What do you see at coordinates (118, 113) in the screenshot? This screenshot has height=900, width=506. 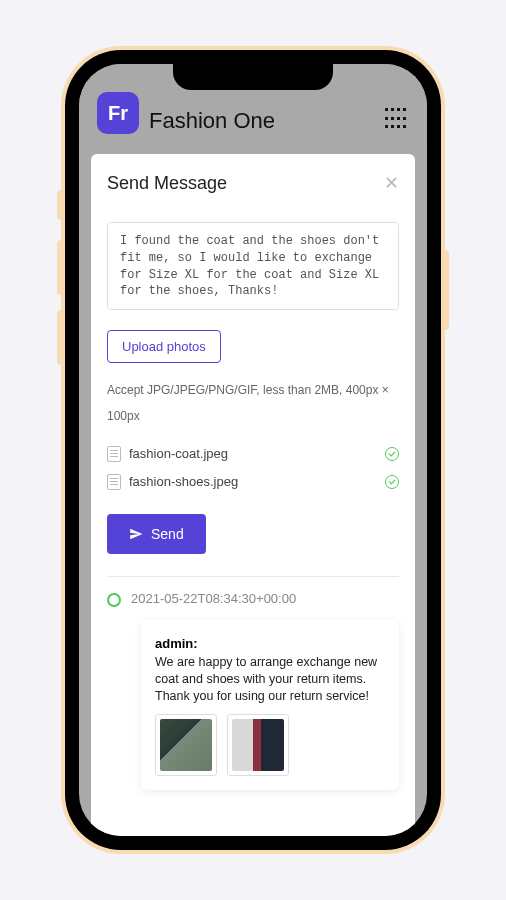 I see `app-logo: Fr` at bounding box center [118, 113].